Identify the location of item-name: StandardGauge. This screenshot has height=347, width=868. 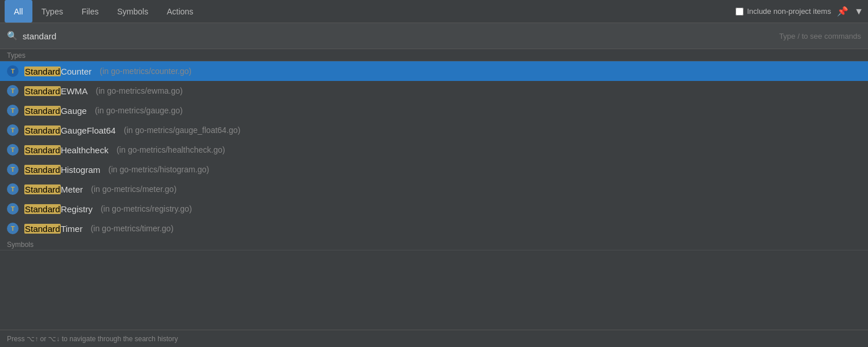
(56, 111).